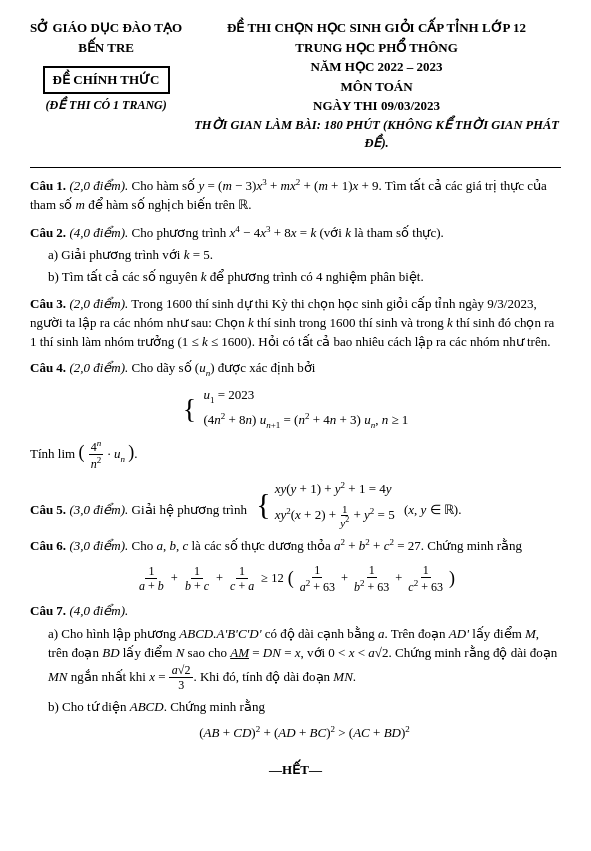  I want to click on q5-points: (3,0 điểm)., so click(98, 510).